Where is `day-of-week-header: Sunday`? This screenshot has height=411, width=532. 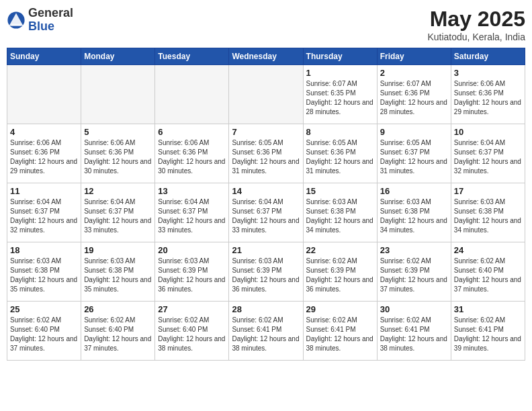
day-of-week-header: Sunday is located at coordinates (44, 56).